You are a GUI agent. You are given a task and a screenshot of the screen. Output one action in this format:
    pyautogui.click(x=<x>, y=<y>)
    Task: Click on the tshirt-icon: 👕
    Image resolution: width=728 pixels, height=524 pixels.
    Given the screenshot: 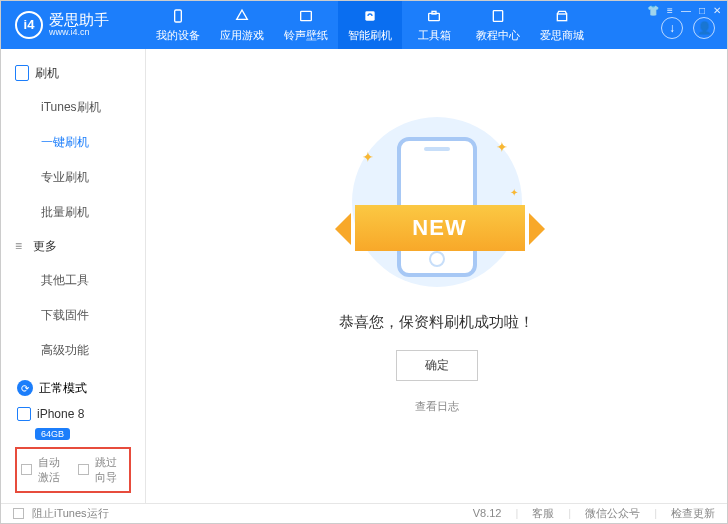 What is the action you would take?
    pyautogui.click(x=653, y=10)
    